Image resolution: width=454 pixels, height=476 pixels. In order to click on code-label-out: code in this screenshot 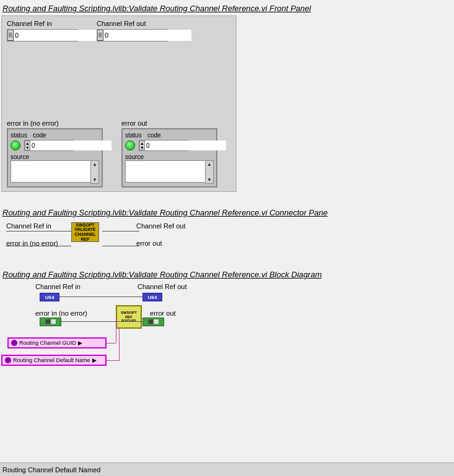, I will do `click(157, 135)`.